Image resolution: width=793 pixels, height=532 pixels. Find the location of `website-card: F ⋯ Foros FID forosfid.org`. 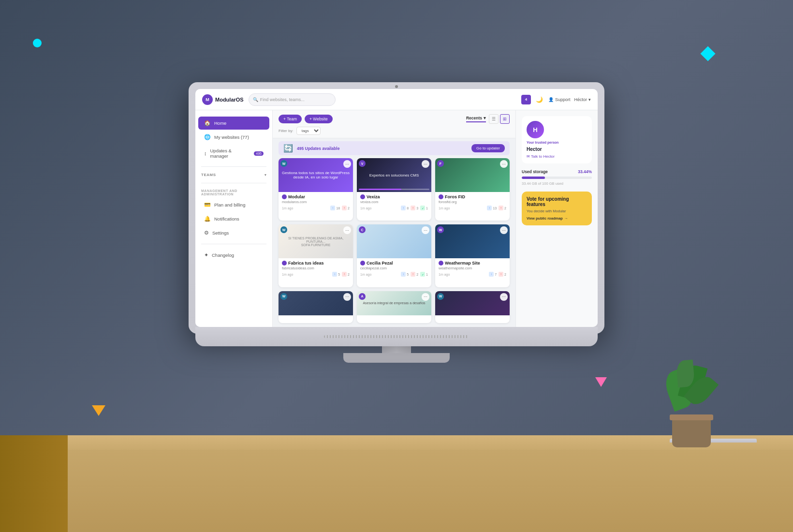

website-card: F ⋯ Foros FID forosfid.org is located at coordinates (472, 190).